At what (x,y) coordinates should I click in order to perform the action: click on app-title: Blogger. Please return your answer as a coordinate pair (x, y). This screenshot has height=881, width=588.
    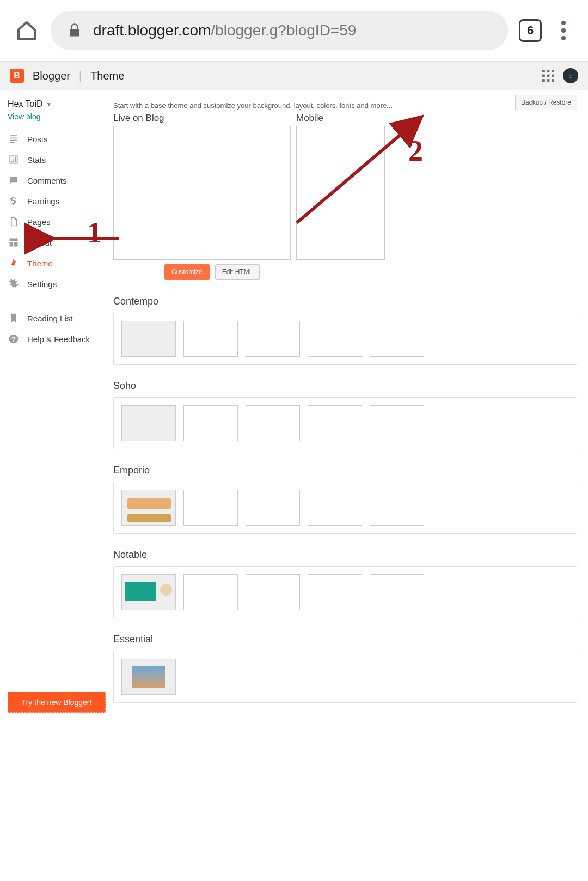
    Looking at the image, I should click on (51, 76).